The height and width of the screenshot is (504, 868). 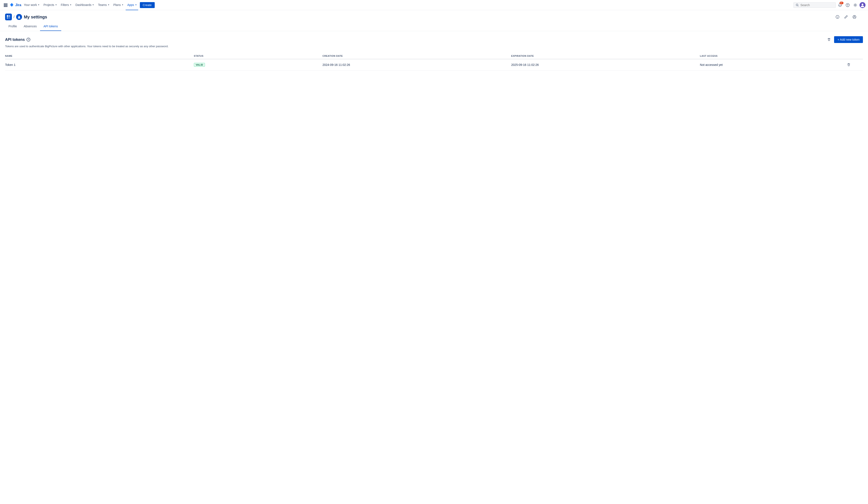 I want to click on cell-token-name: Token 1, so click(x=100, y=65).